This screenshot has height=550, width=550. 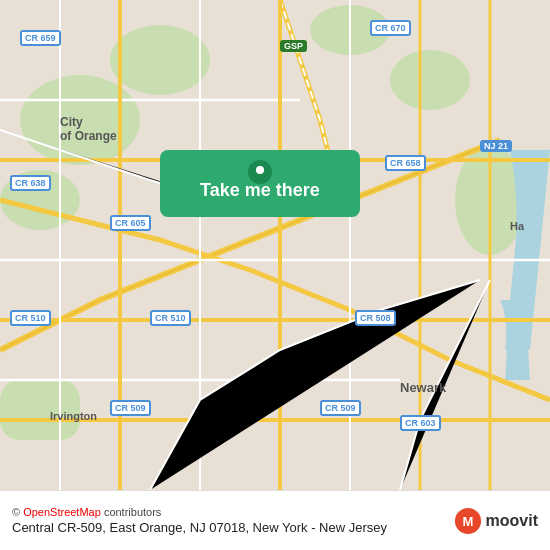 I want to click on city-newark-label: Newark, so click(x=423, y=388).